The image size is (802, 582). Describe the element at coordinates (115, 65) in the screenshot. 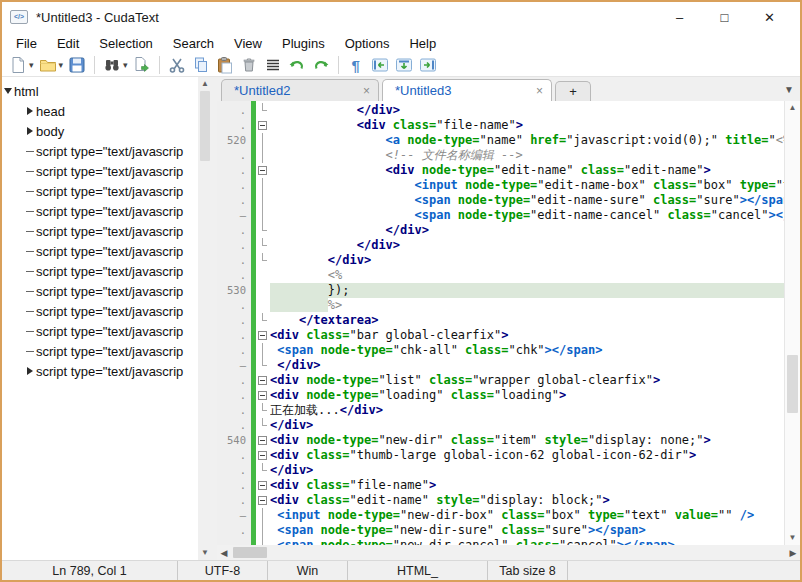

I see `find-button: ▾` at that location.